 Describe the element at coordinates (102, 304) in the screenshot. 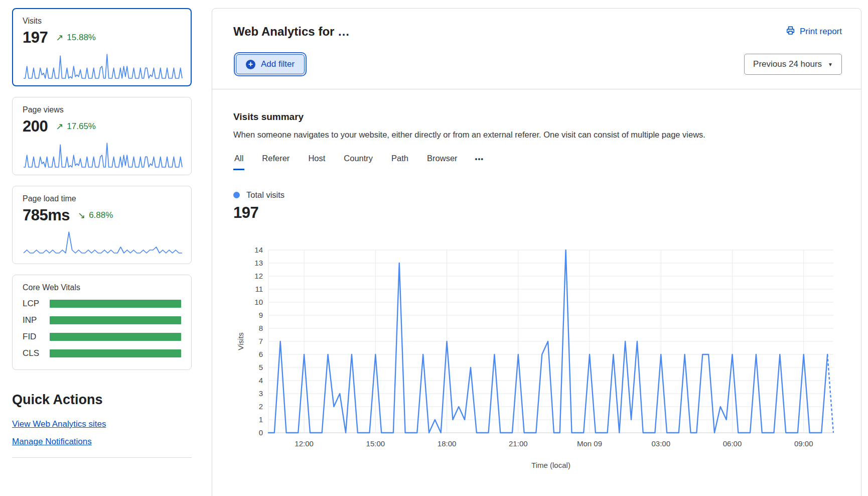

I see `cwv-row-lcp: LCP` at that location.